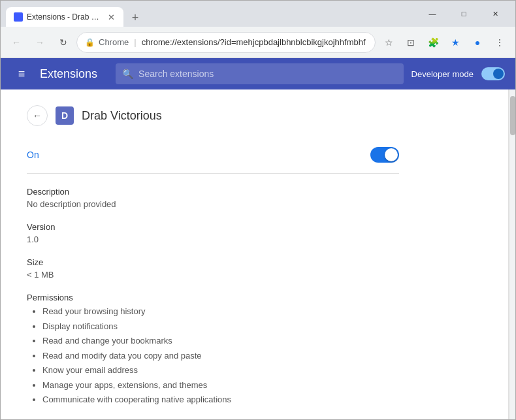 The width and height of the screenshot is (516, 420). Describe the element at coordinates (65, 116) in the screenshot. I see `extension-icon: D` at that location.